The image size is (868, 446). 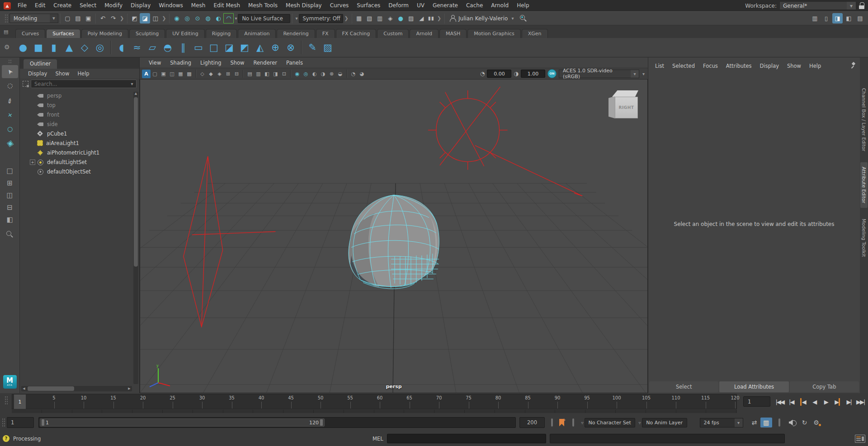 What do you see at coordinates (76, 105) in the screenshot?
I see `outliner-item: top` at bounding box center [76, 105].